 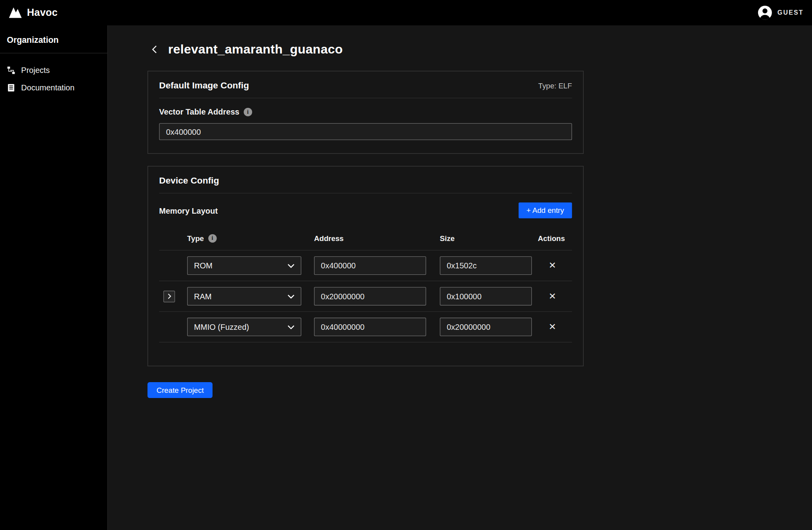 I want to click on type-select: MMIO (Fuzzed), so click(x=244, y=327).